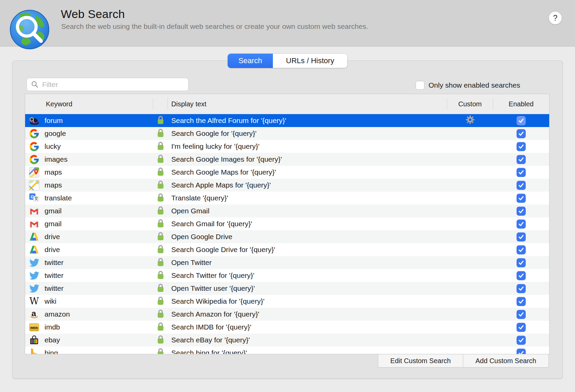 The image size is (575, 392). I want to click on filter-input, so click(110, 85).